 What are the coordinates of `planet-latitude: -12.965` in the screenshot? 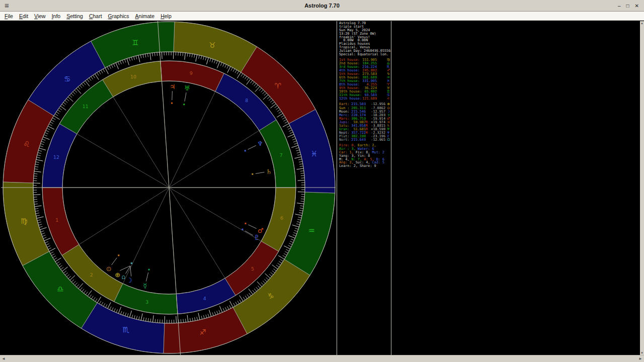 It's located at (377, 140).